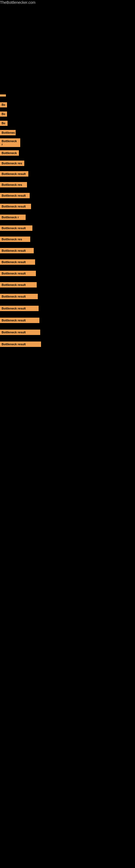 The height and width of the screenshot is (868, 135). Describe the element at coordinates (68, 309) in the screenshot. I see `result-row-21: Bottleneck result` at that location.